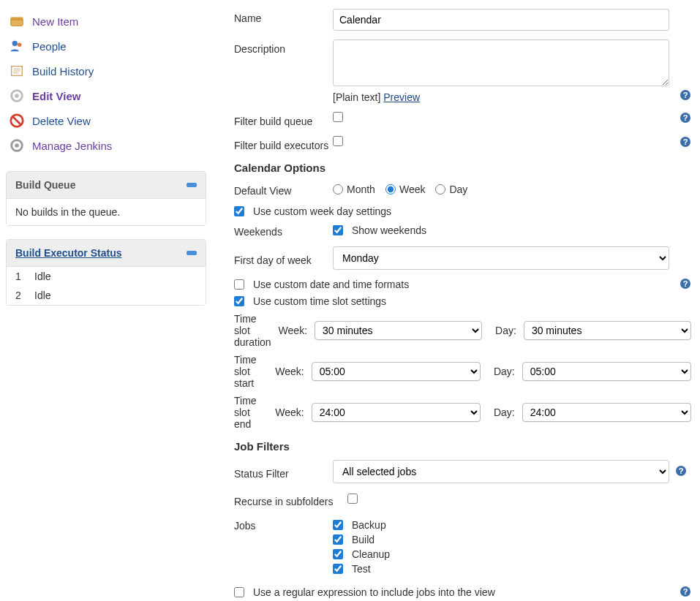 The image size is (700, 601). Describe the element at coordinates (106, 199) in the screenshot. I see `build-queue-panel: Build Queue No builds in the queue.` at that location.